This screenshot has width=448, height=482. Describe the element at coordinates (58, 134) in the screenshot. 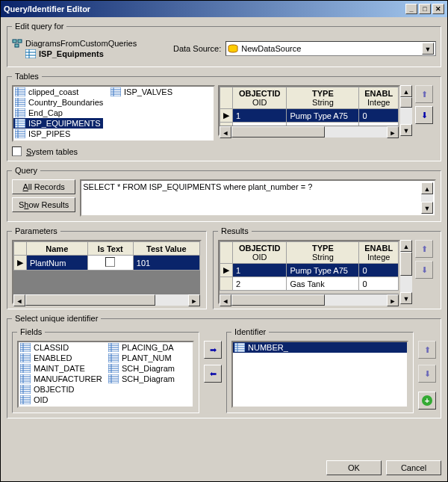

I see `table-list-item: ISP_PIPES` at that location.